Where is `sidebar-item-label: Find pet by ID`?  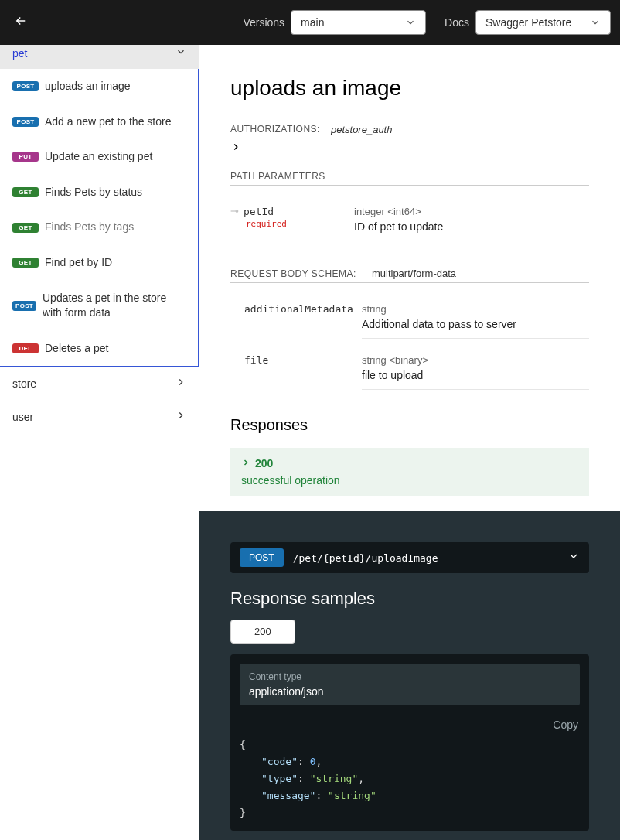 sidebar-item-label: Find pet by ID is located at coordinates (79, 263).